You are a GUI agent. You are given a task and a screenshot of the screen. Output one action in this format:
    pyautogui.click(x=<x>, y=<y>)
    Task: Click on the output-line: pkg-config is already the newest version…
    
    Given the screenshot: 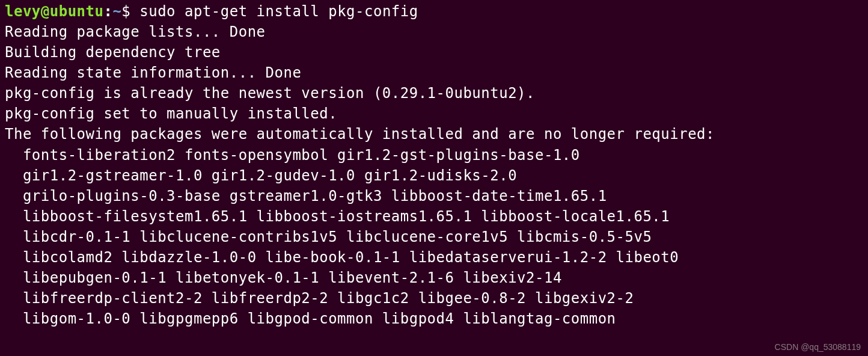 What is the action you would take?
    pyautogui.click(x=434, y=93)
    